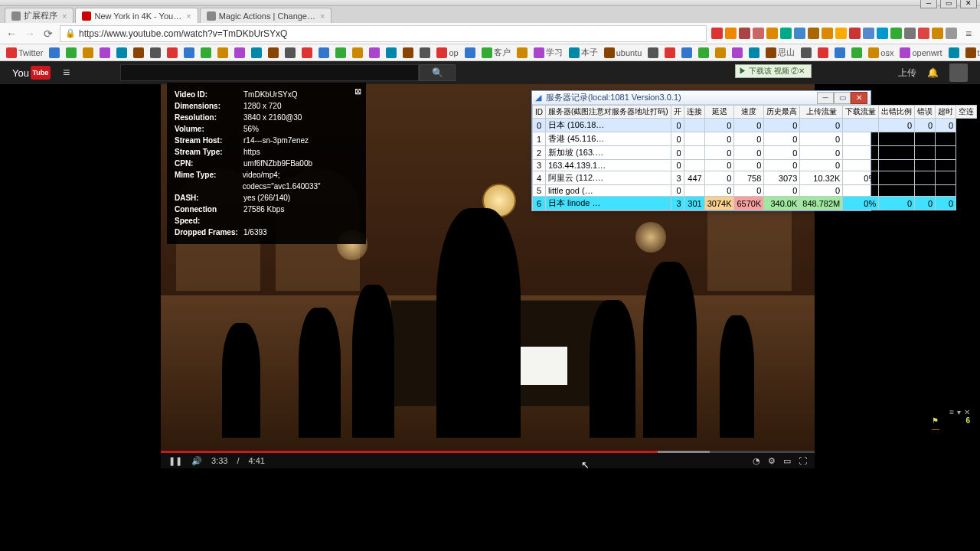  Describe the element at coordinates (755, 191) in the screenshot. I see `server-row: 5little god (…00000000` at that location.